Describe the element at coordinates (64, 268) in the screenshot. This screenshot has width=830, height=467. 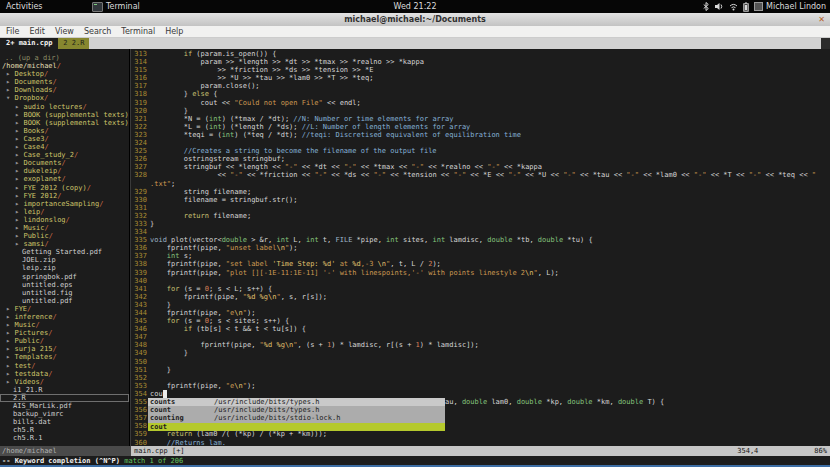
I see `tree-item: leip.zip` at that location.